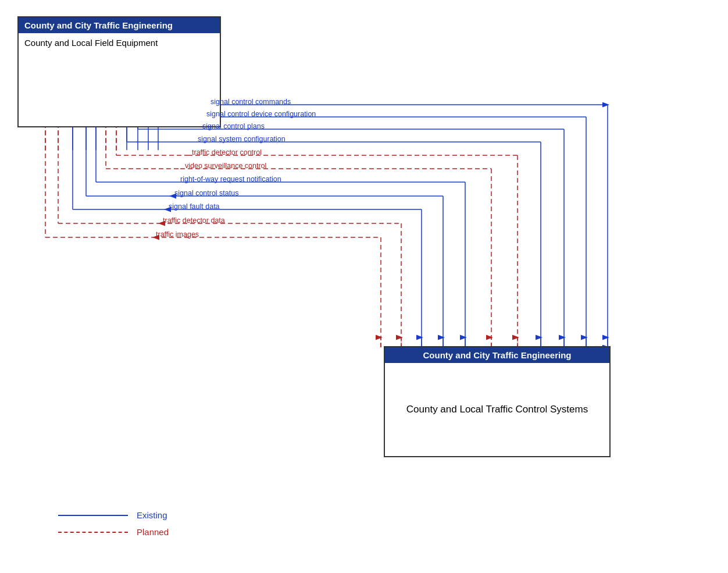 Image resolution: width=728 pixels, height=573 pixels. I want to click on right-node-body: County and Local Traffic Control Systems, so click(497, 410).